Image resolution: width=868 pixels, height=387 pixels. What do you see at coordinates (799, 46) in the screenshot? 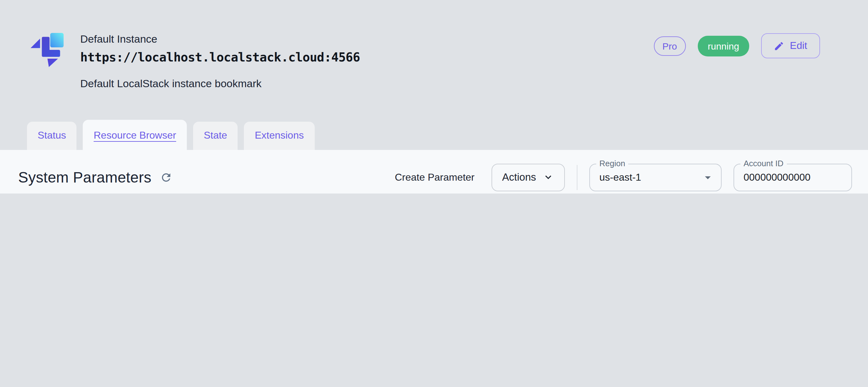
I see `edit-button-label: Edit` at bounding box center [799, 46].